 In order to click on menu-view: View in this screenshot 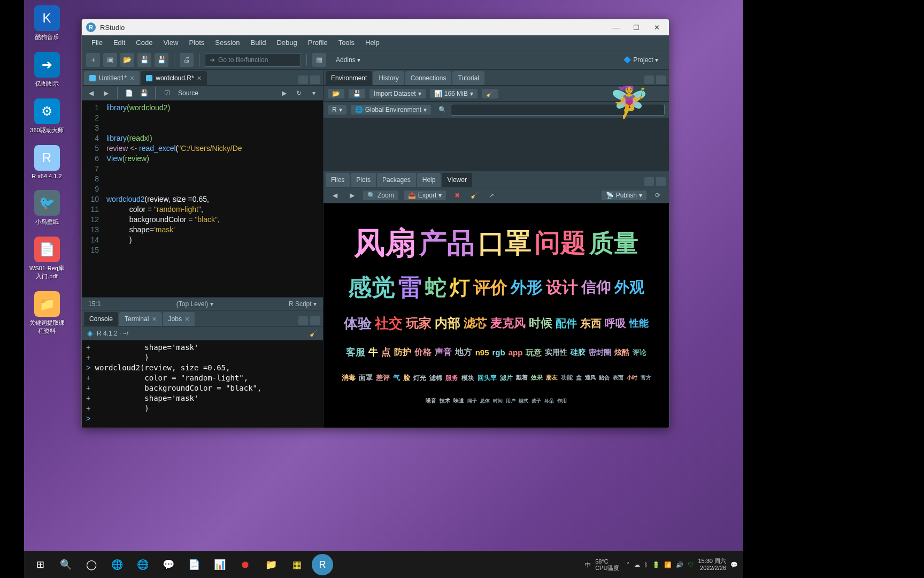, I will do `click(171, 43)`.